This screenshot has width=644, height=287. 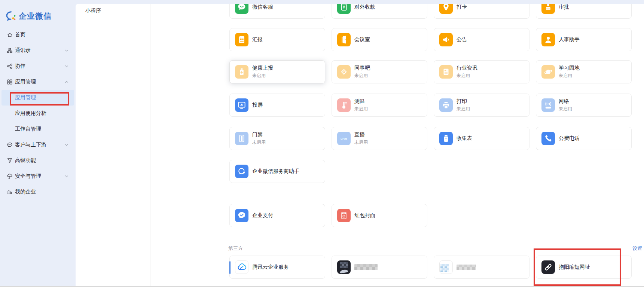 I want to click on app-text: 抱阳缩短网址, so click(x=574, y=267).